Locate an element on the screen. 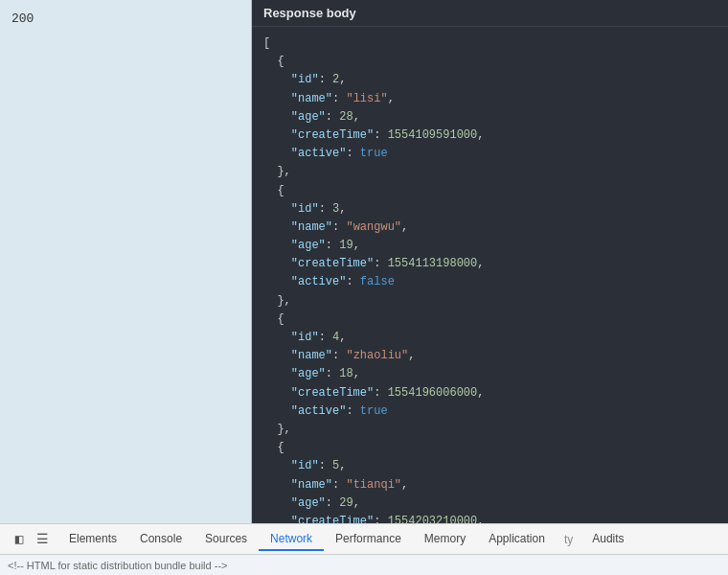  tab-application: Application is located at coordinates (517, 540).